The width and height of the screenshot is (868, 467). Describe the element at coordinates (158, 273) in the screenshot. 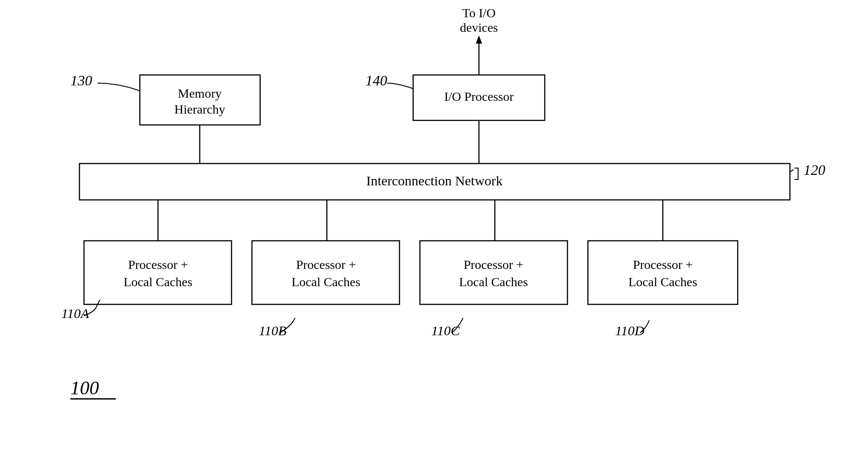

I see `processor-110a-box` at that location.